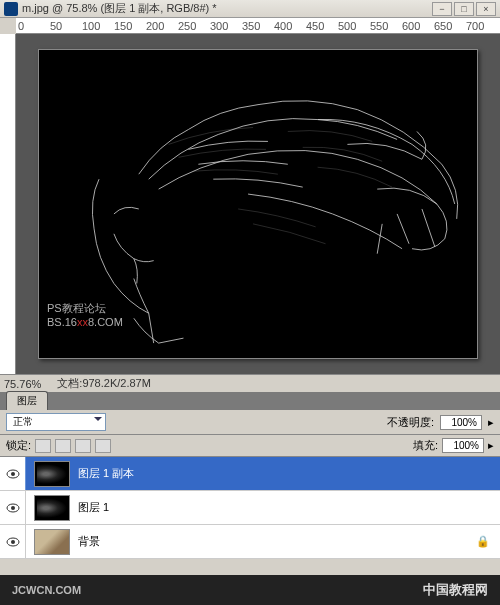  Describe the element at coordinates (250, 474) in the screenshot. I see `layer-row: 图层 1 副本` at that location.